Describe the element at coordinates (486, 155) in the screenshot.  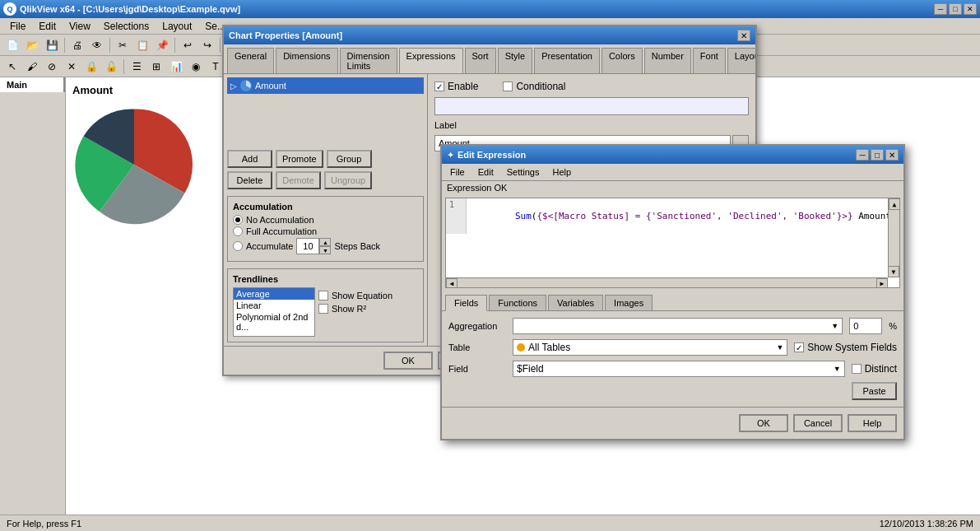
I see `edit-expr-title-left: ✦ Edit Expression` at that location.